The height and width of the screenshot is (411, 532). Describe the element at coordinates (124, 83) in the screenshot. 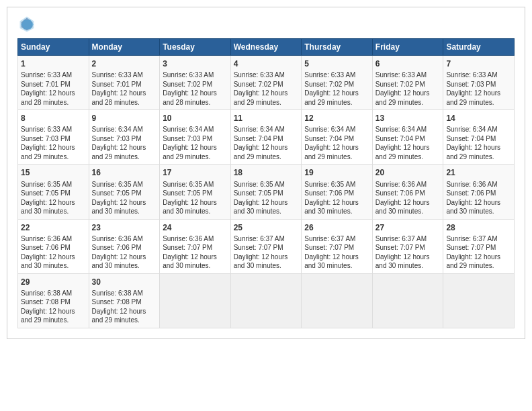

I see `day-cell: 2Sunrise: 6:33 AMSunset: 7:01 PMDaylight…` at that location.